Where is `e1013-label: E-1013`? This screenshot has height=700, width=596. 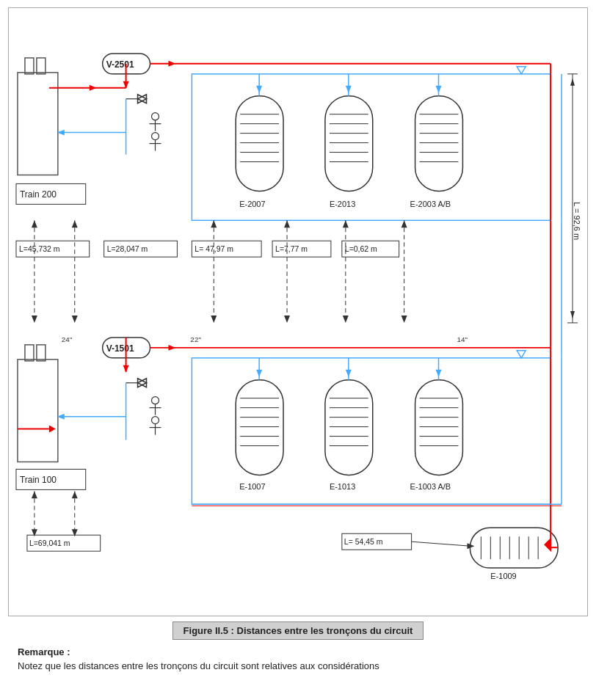 e1013-label: E-1013 is located at coordinates (342, 486).